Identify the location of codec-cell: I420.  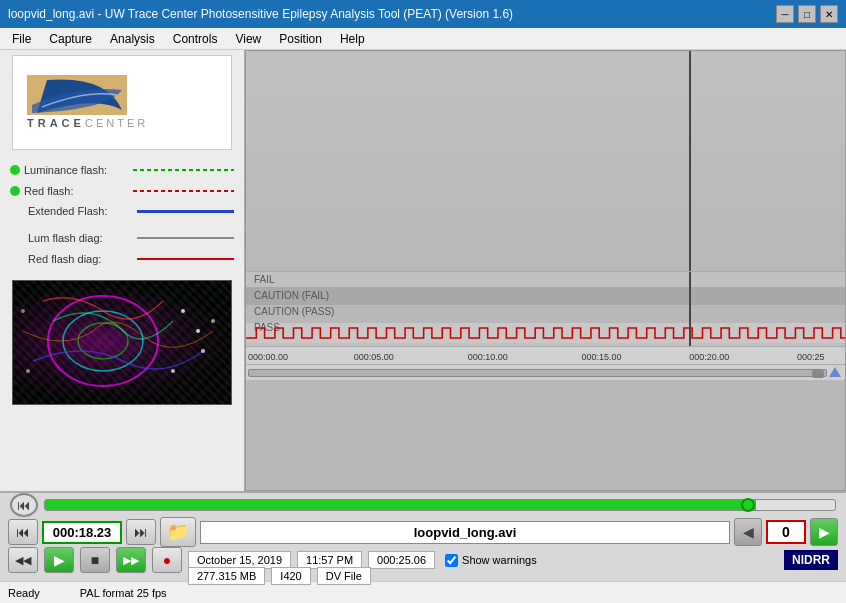
(290, 576).